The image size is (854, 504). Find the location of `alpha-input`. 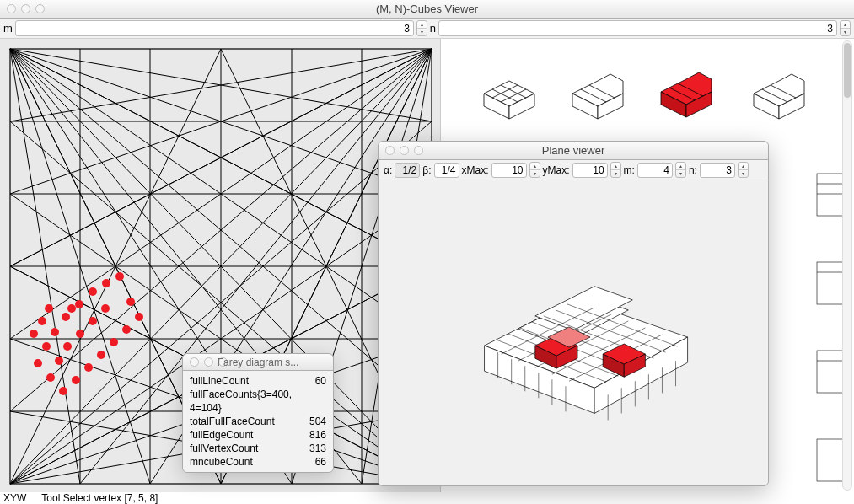

alpha-input is located at coordinates (407, 170).